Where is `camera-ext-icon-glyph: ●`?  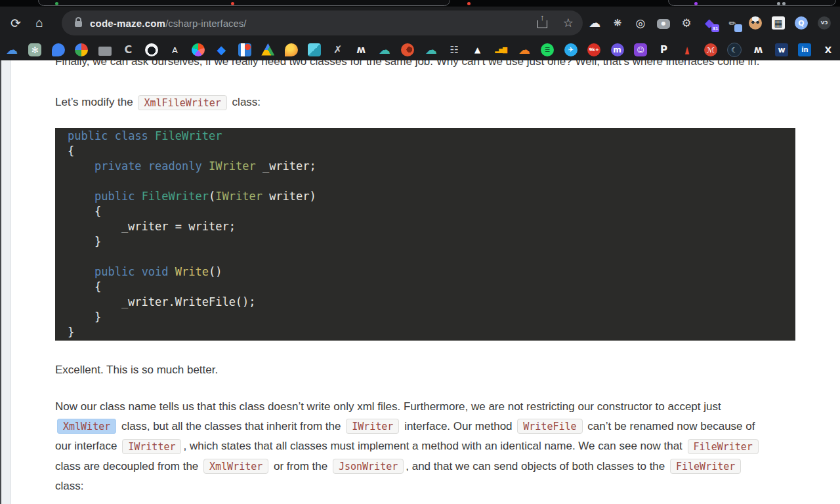
camera-ext-icon-glyph: ● is located at coordinates (664, 24).